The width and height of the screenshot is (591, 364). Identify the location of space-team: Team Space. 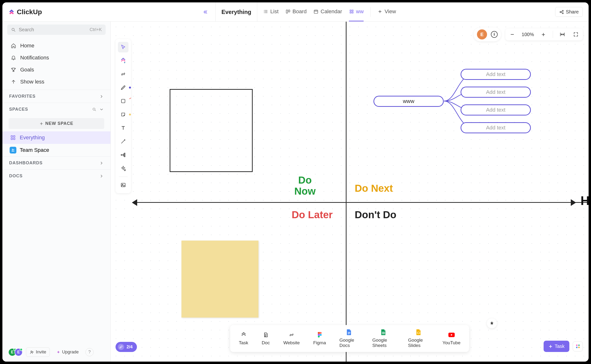
(56, 150).